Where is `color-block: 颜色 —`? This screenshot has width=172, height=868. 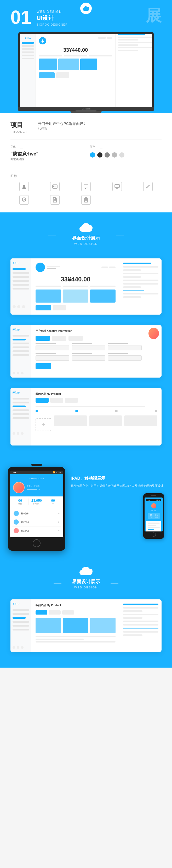
color-block: 颜色 — is located at coordinates (126, 153).